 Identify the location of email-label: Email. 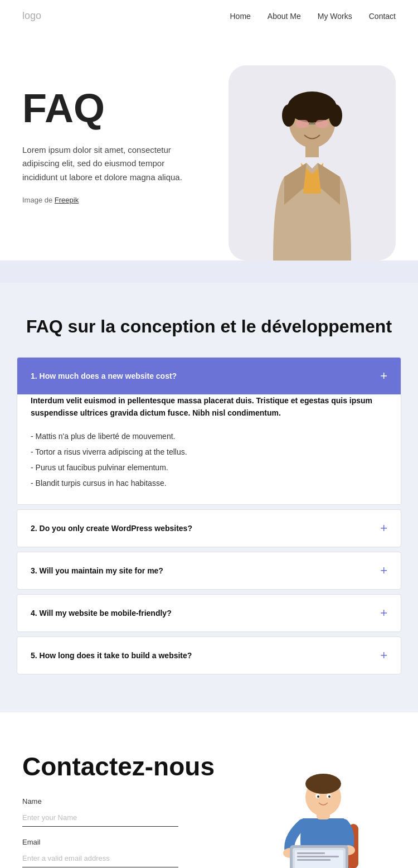
(131, 842).